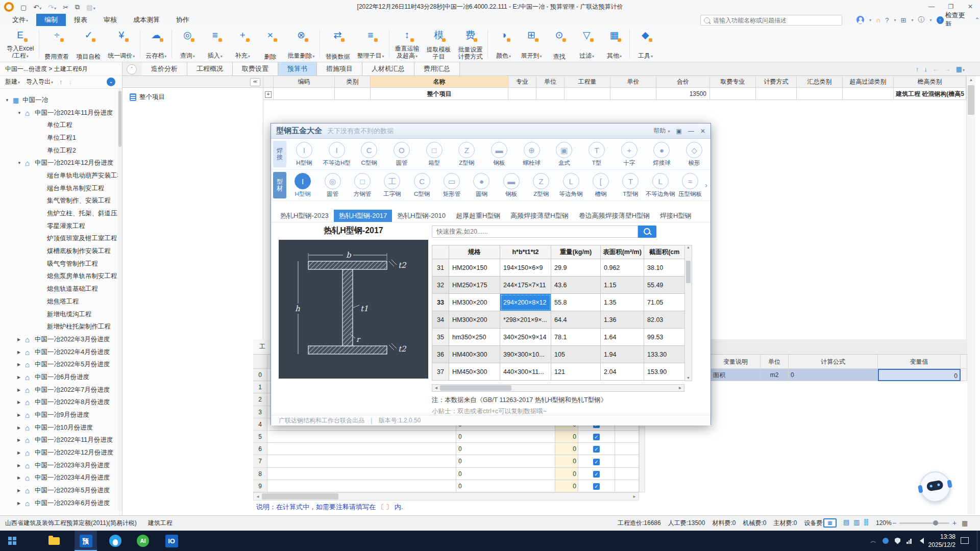  What do you see at coordinates (665, 285) in the screenshot?
I see `cell-area: 55.49` at bounding box center [665, 285].